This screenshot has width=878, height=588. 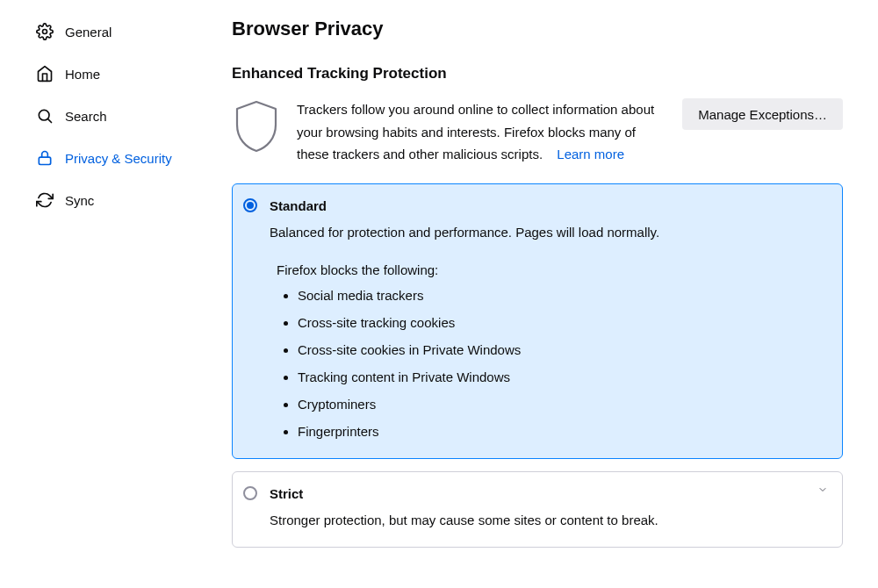 I want to click on sidebar-item-label: Sync, so click(x=79, y=200).